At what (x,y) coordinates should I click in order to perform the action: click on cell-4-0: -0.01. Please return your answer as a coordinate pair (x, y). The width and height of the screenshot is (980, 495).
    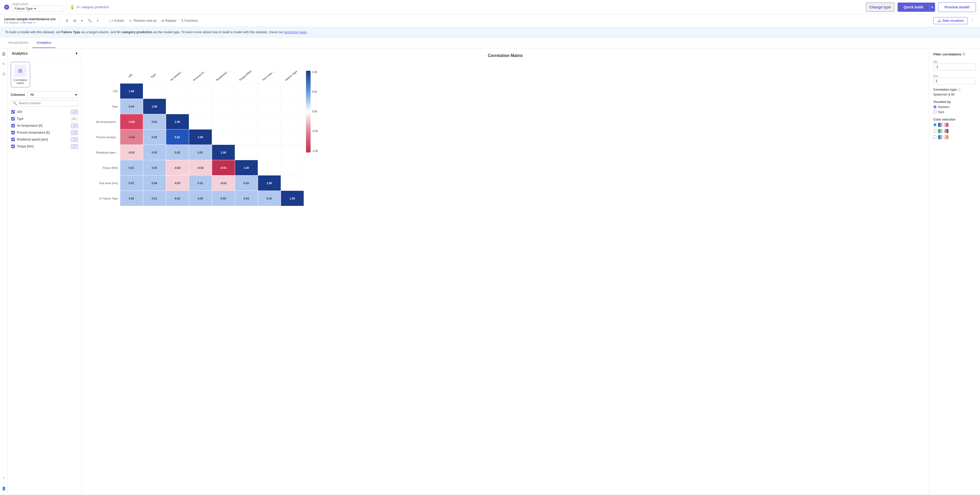
    Looking at the image, I should click on (132, 152).